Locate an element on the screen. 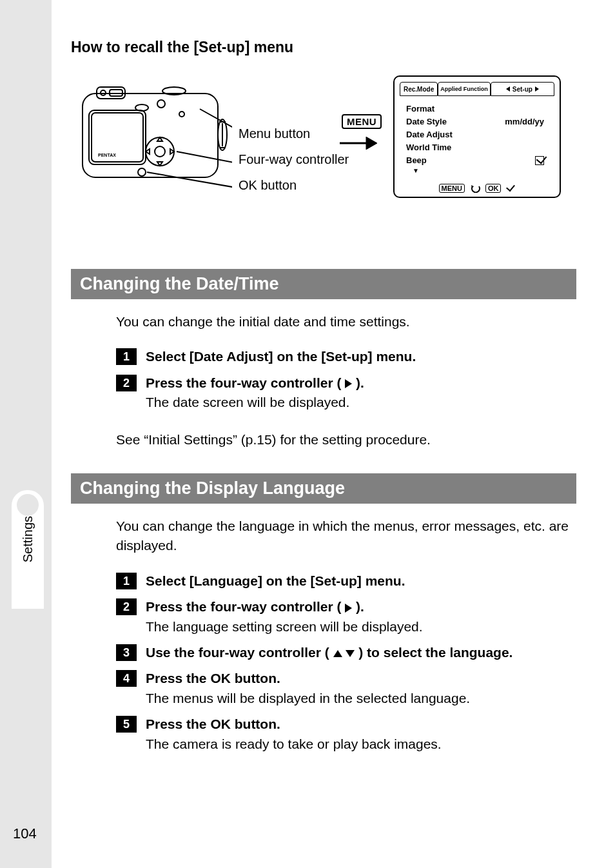 Image resolution: width=615 pixels, height=868 pixels. lcd-label-date-style: Date Style is located at coordinates (427, 122).